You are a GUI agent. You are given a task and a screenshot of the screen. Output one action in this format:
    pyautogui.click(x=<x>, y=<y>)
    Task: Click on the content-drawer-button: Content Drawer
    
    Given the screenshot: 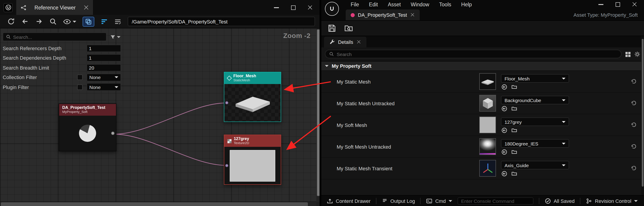 What is the action you would take?
    pyautogui.click(x=348, y=201)
    